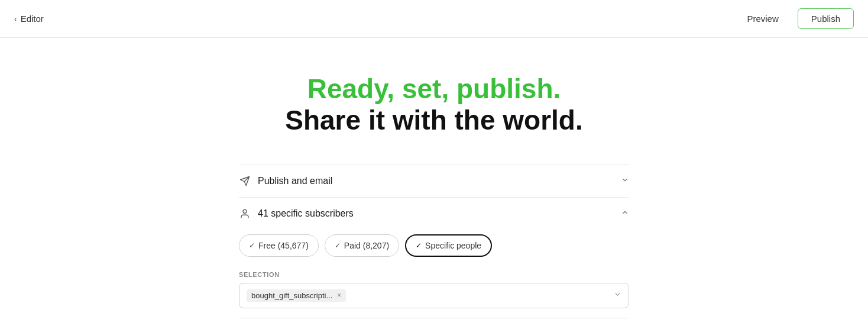 This screenshot has height=329, width=868. Describe the element at coordinates (825, 19) in the screenshot. I see `publish-button: Publish` at that location.